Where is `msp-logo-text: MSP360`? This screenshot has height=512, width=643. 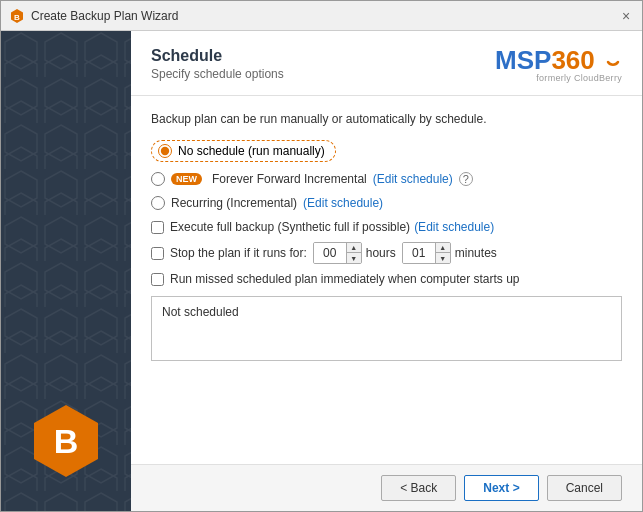 msp-logo-text: MSP360 is located at coordinates (558, 60).